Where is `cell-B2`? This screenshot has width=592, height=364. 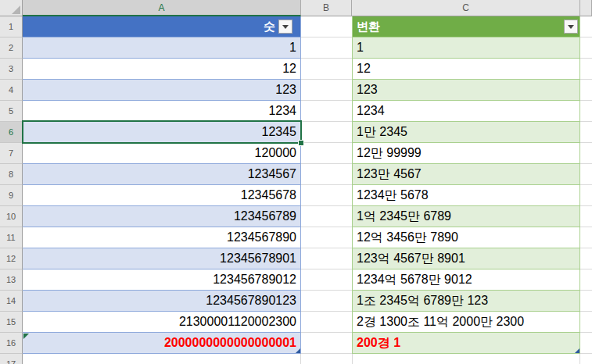 cell-B2 is located at coordinates (327, 48).